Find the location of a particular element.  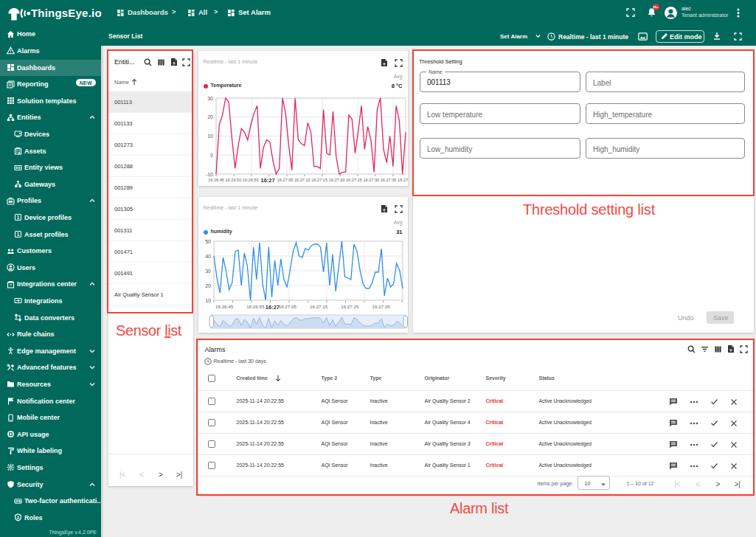

svg-text: 16:26:50 is located at coordinates (233, 180).